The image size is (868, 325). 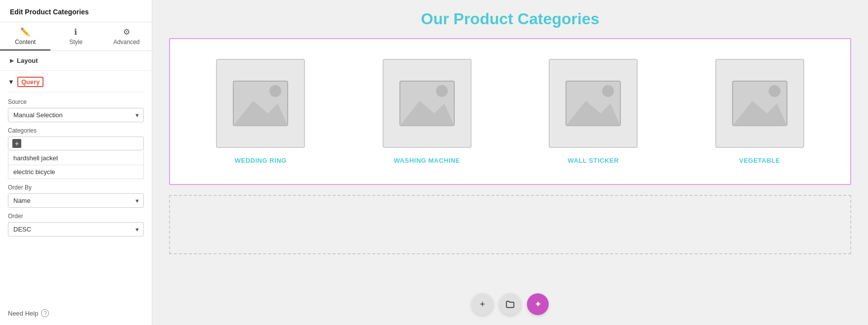 I want to click on category-option-hardshell: hardshell jacket, so click(x=76, y=158).